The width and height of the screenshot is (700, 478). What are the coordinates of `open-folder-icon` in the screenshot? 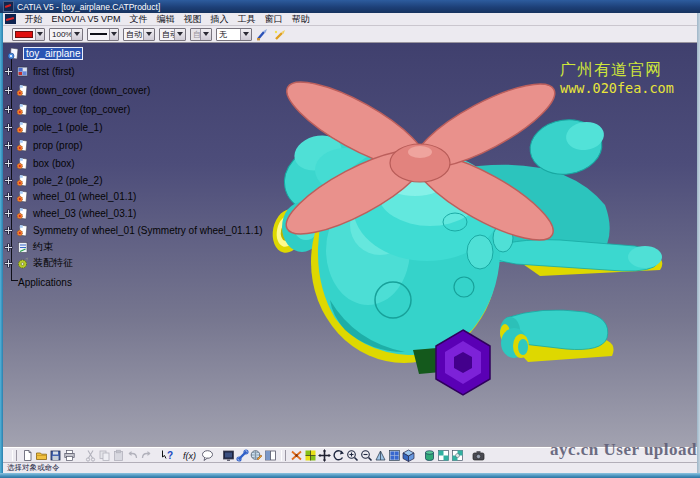 It's located at (42, 456).